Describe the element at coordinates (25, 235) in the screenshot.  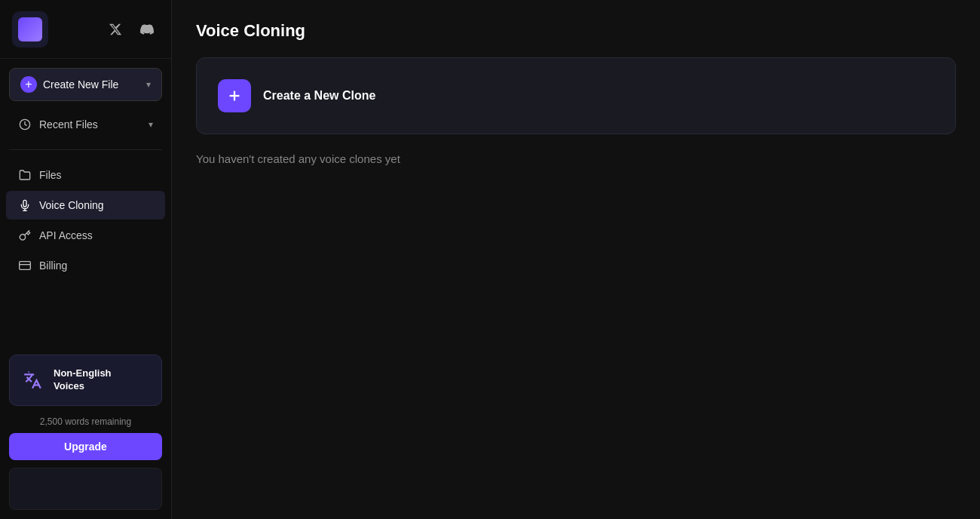
I see `key-icon` at that location.